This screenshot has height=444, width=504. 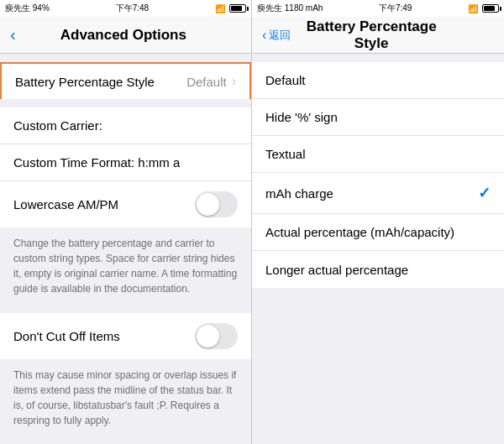 What do you see at coordinates (104, 336) in the screenshot?
I see `cutoff-label: Don't Cut Off Items` at bounding box center [104, 336].